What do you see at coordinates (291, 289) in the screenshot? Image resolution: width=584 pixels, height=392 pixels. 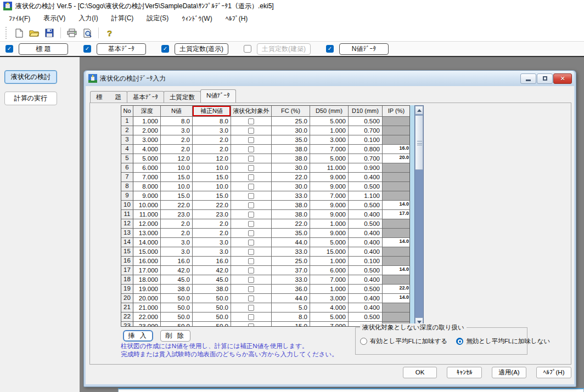 I see `cell-fc: 36.0` at bounding box center [291, 289].